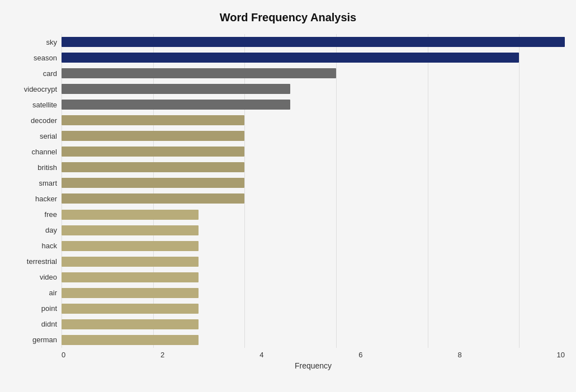  I want to click on y-label: german, so click(34, 340).